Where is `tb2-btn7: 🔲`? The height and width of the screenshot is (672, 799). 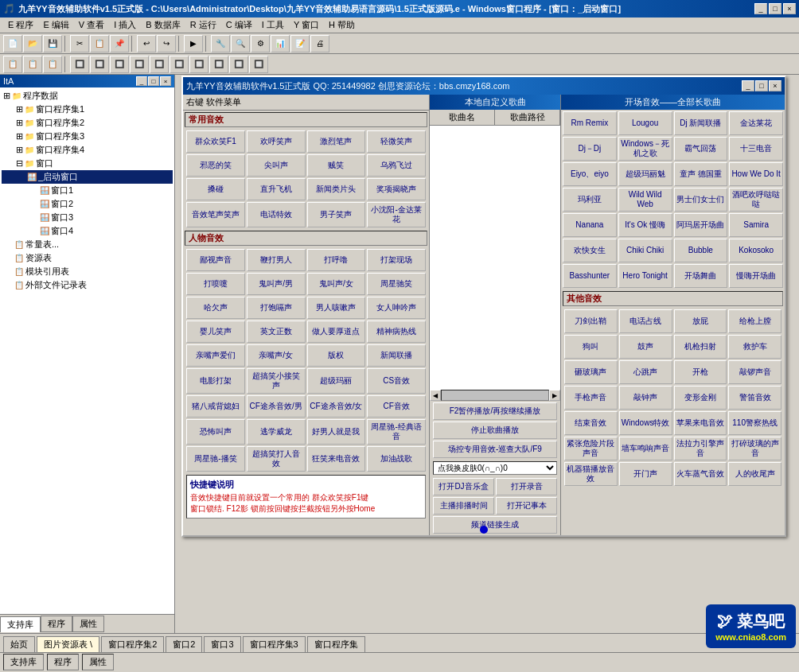
tb2-btn7: 🔲 is located at coordinates (139, 64).